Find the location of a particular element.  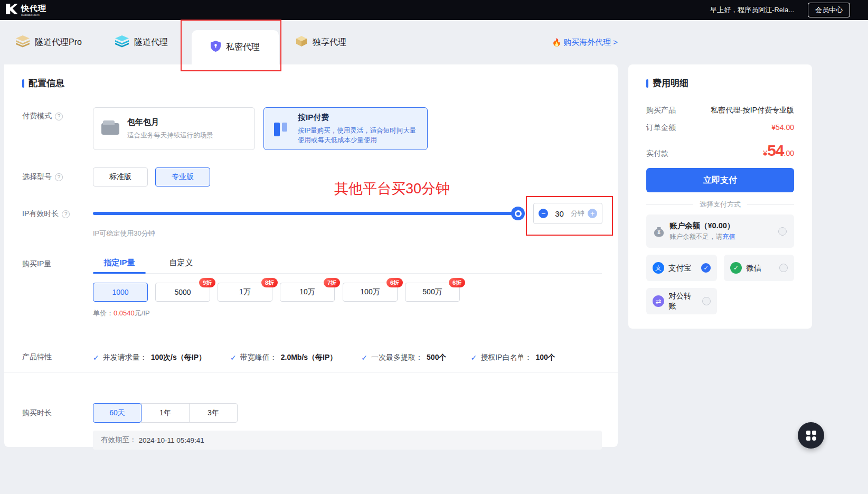

ip-amount-label: 购买IP量 is located at coordinates (37, 264).